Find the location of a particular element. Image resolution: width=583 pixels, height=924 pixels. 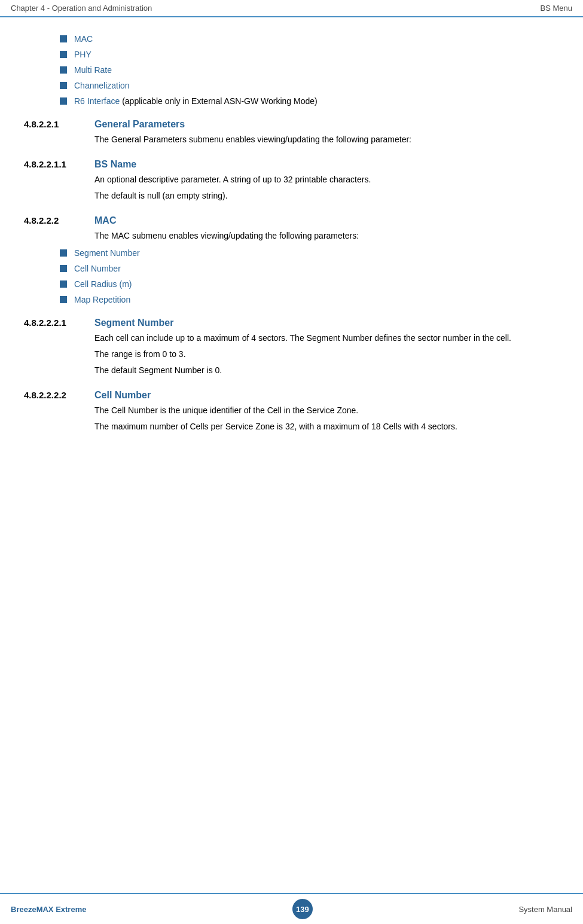

header-left: Chapter 4 - Operation and Administration is located at coordinates (81, 8).